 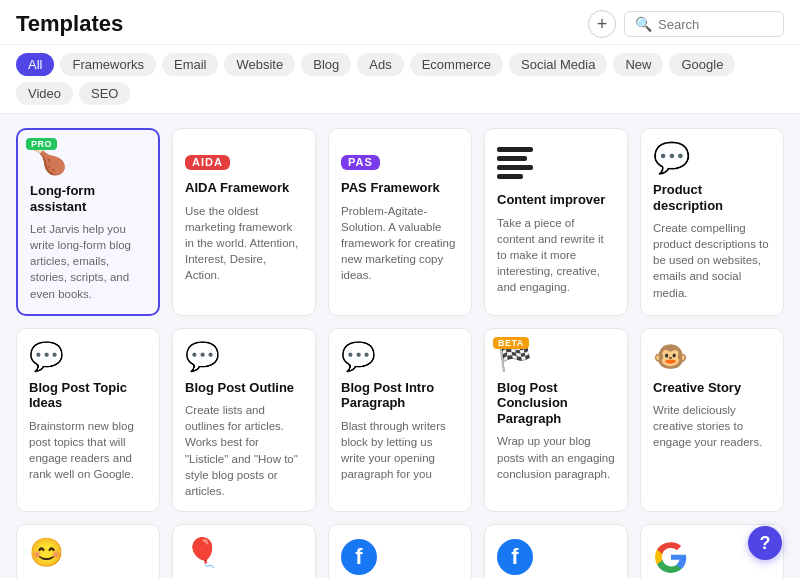 What do you see at coordinates (765, 543) in the screenshot?
I see `help-button: ?` at bounding box center [765, 543].